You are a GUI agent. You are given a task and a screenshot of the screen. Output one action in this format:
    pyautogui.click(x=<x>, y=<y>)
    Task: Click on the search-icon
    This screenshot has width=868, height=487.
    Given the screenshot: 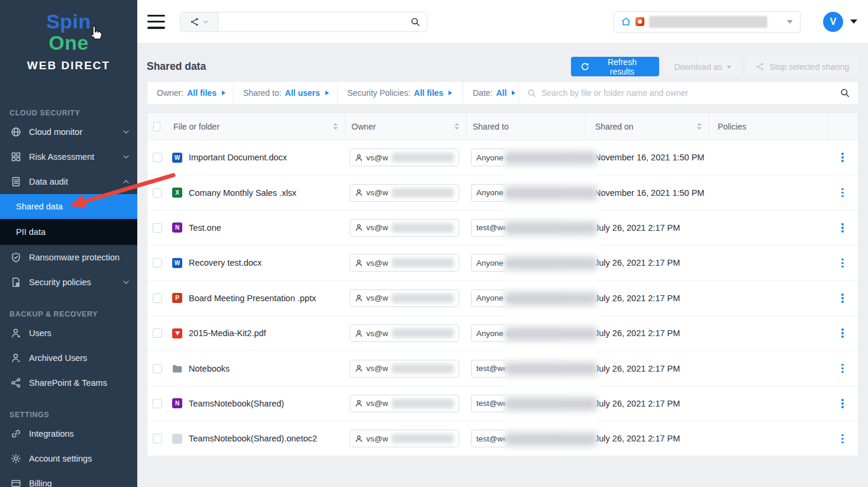 What is the action you would take?
    pyautogui.click(x=845, y=93)
    